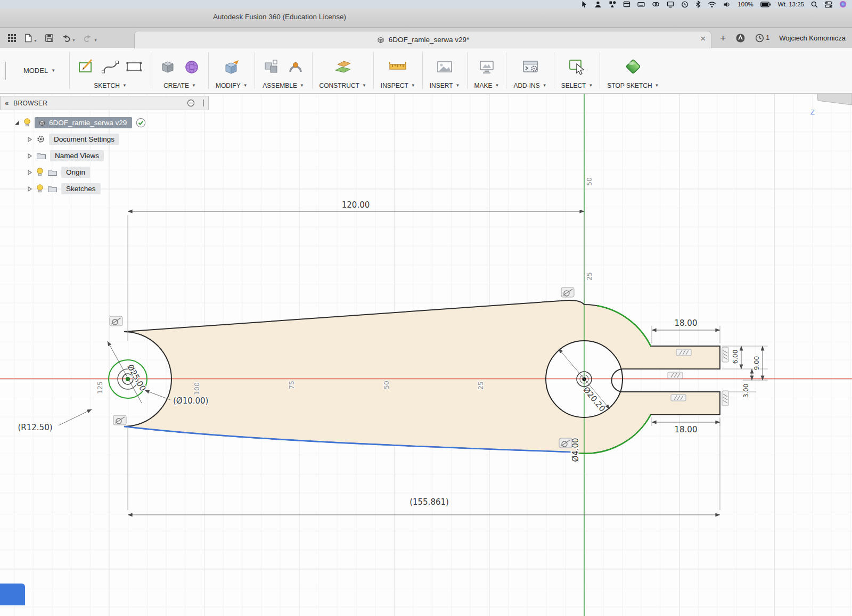  I want to click on workspace-selector: MODEL ▼, so click(39, 70).